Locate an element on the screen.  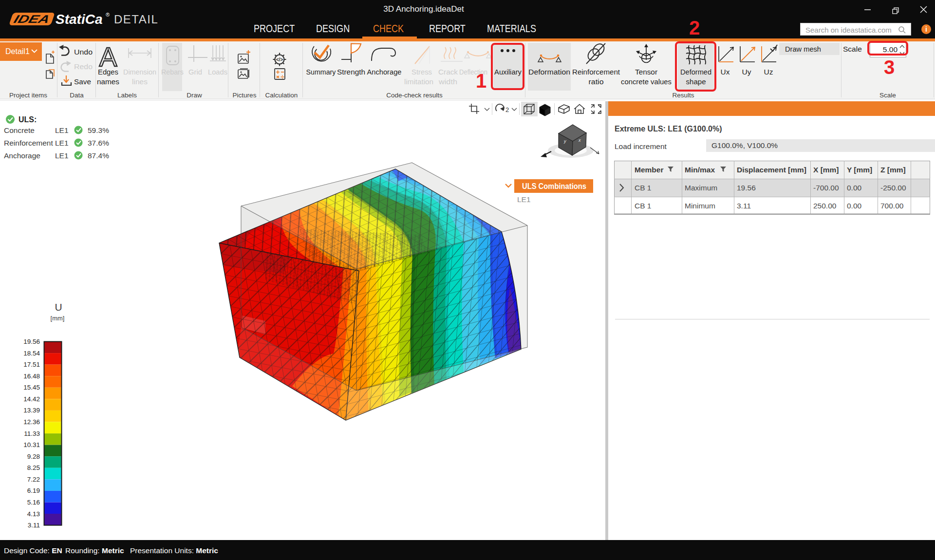
svg-text: Uy is located at coordinates (747, 72).